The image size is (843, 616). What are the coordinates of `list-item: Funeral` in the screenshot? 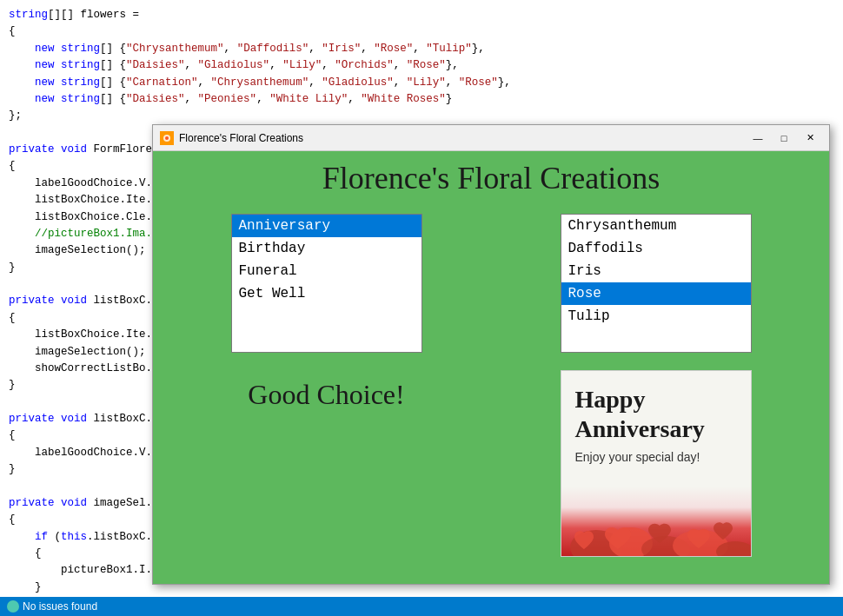 It's located at (327, 271).